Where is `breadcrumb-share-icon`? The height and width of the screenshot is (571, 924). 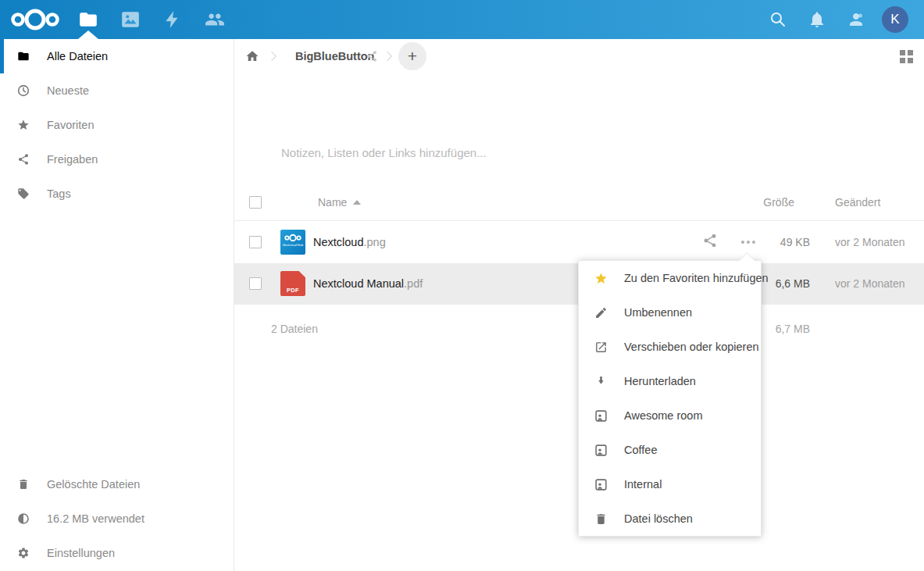
breadcrumb-share-icon is located at coordinates (372, 56).